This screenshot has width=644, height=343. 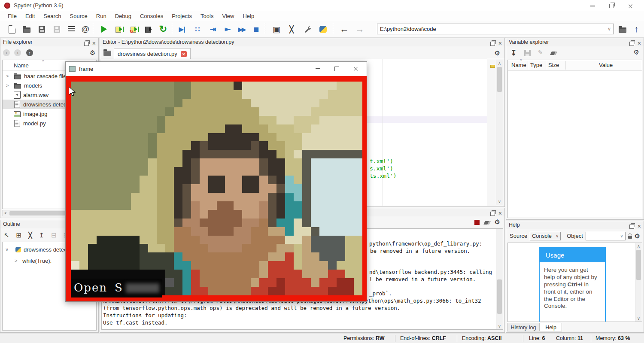 I want to click on column-type: Type, so click(x=536, y=65).